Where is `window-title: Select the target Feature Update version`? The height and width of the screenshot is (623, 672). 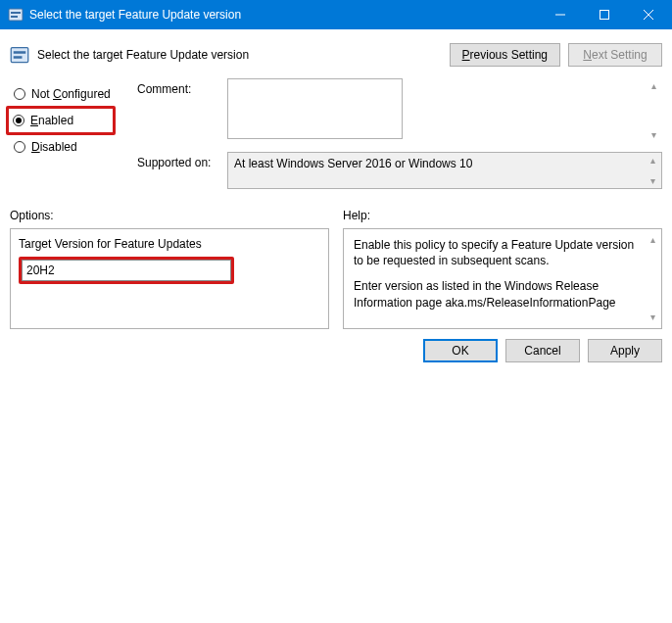
window-title: Select the target Feature Update version is located at coordinates (284, 15).